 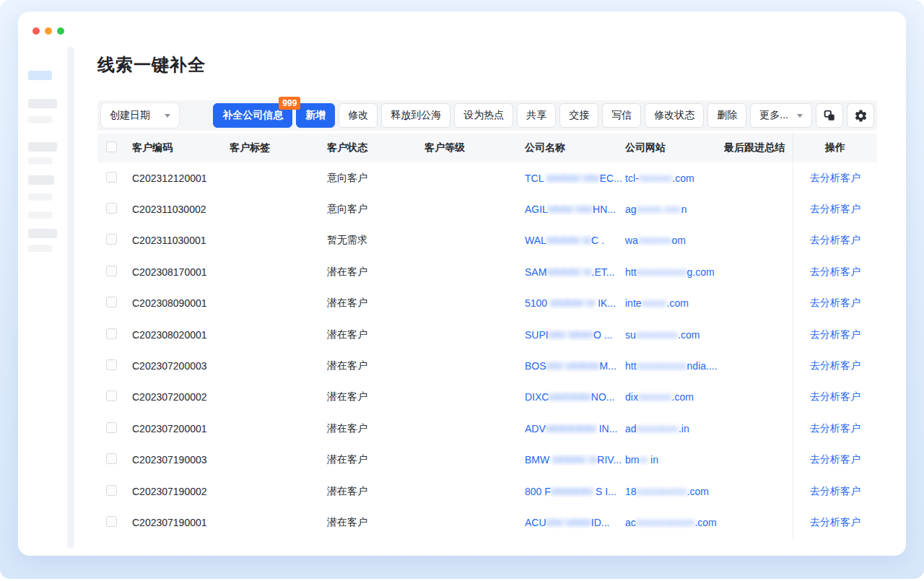 What do you see at coordinates (829, 115) in the screenshot?
I see `swap-view-button` at bounding box center [829, 115].